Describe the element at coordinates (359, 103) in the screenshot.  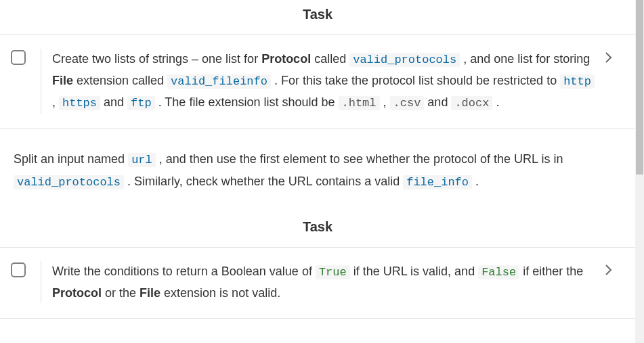
I see `code-html-ext: .html` at that location.